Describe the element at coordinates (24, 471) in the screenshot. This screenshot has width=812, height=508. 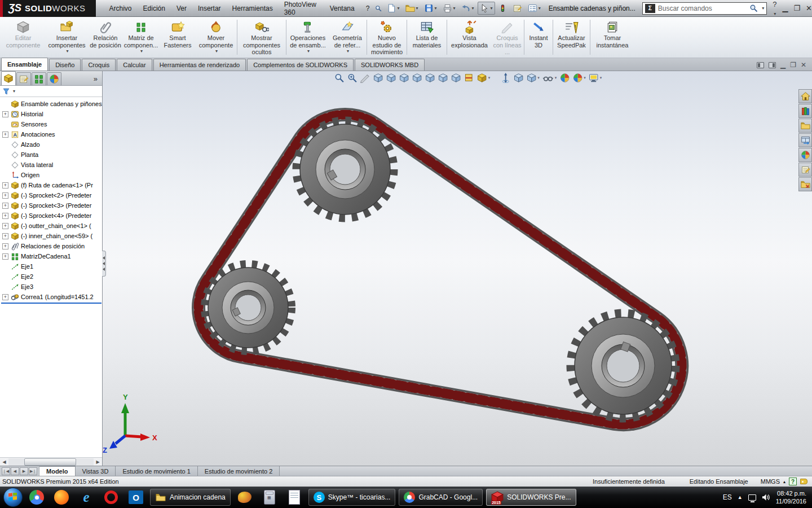
I see `next-tab-icon: ▶` at that location.